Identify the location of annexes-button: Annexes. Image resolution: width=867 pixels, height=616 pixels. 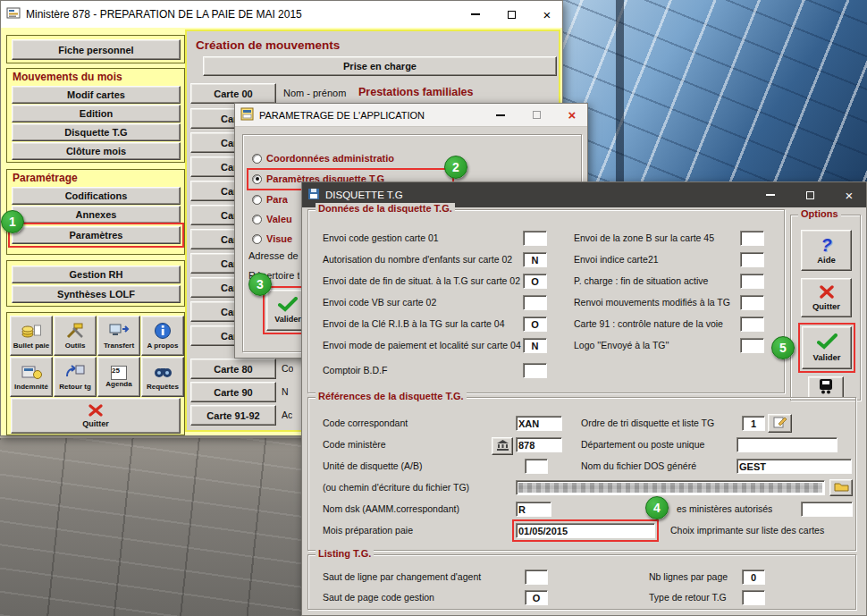
(97, 215).